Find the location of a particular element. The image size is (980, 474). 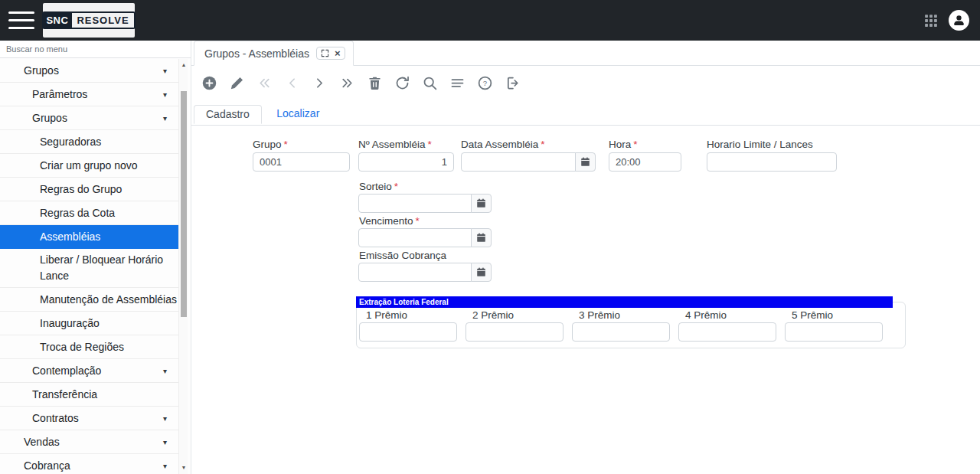

sidebar-item-label: Liberar / Bloquear Horário Lance is located at coordinates (109, 268).